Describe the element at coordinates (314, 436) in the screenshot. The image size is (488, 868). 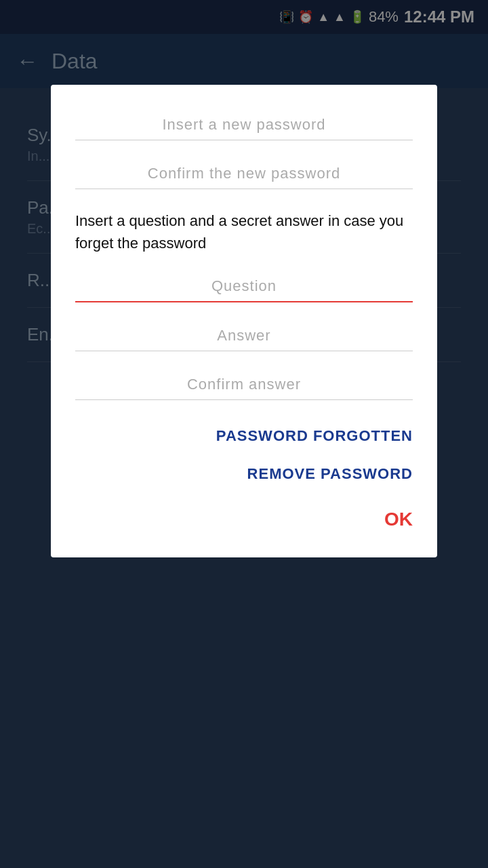
I see `password-forgotten-button: PASSWORD FORGOTTEN` at that location.